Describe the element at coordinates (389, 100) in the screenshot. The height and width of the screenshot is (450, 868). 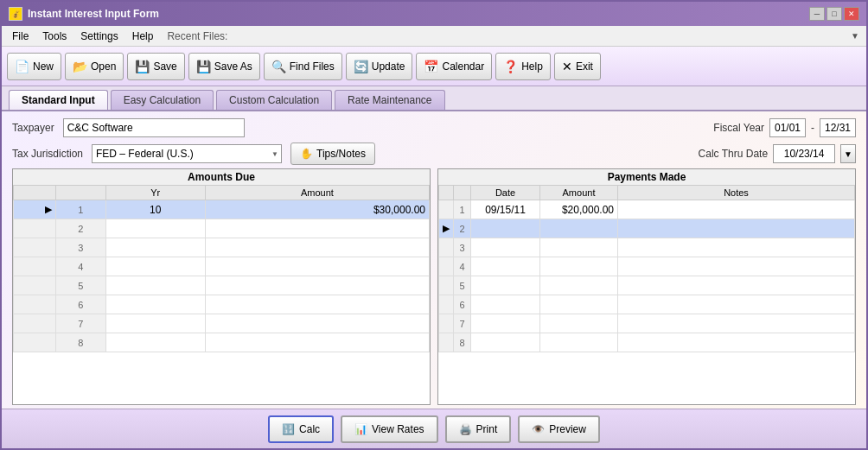
I see `tab-rate: Rate Maintenance` at that location.